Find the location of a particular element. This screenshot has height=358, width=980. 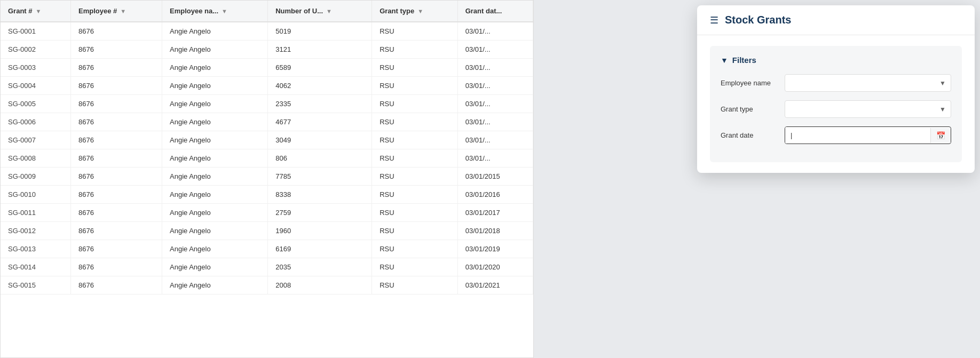

employee-name-label: Employee name is located at coordinates (753, 83).